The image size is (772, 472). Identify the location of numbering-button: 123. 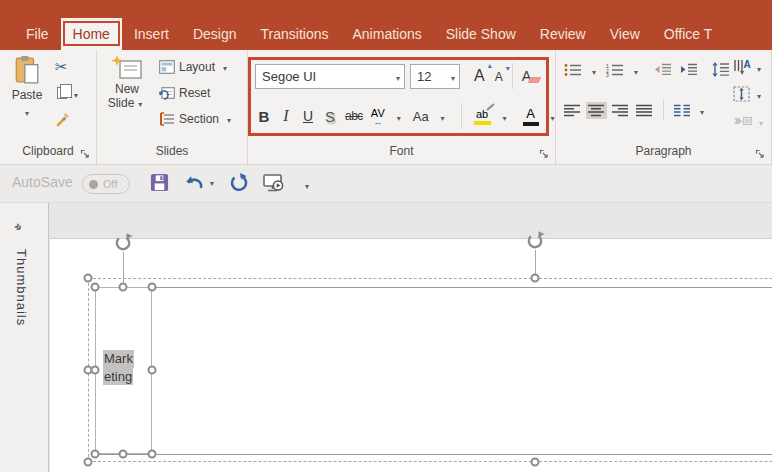
(615, 70).